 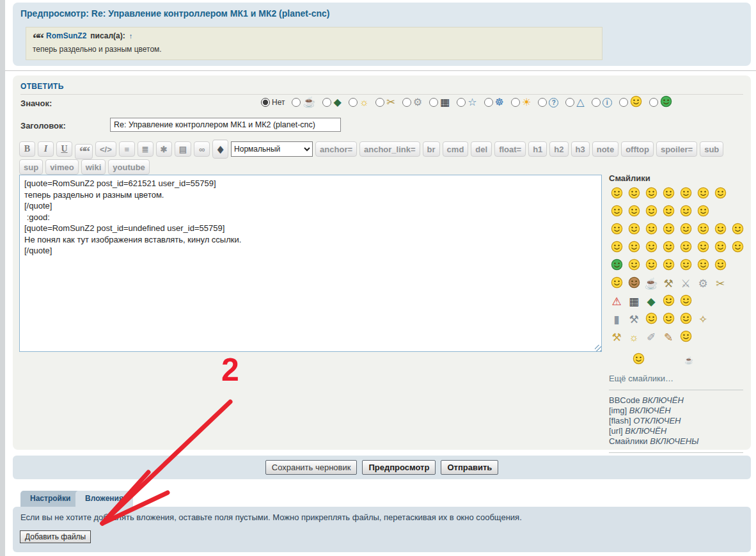 I want to click on subject-input, so click(x=225, y=125).